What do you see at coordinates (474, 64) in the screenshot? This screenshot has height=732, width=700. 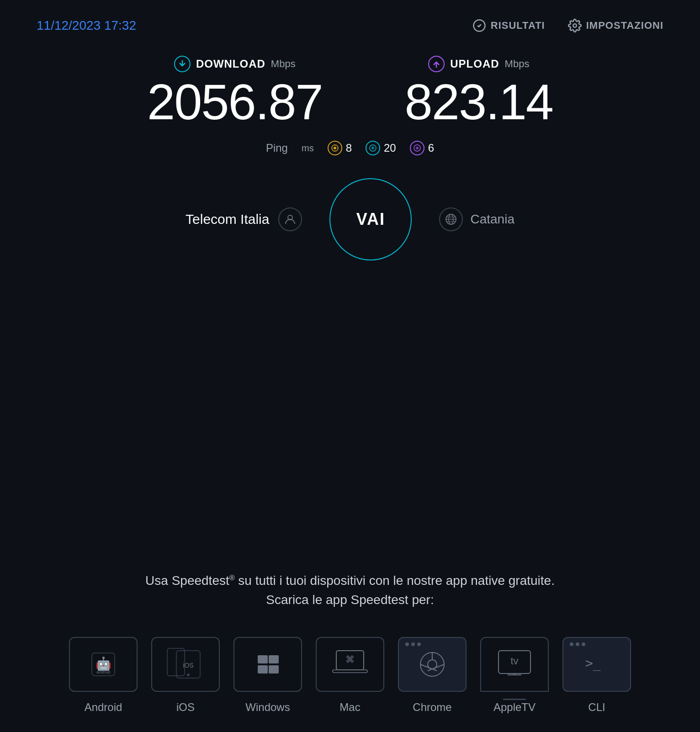 I see `upload-text: UPLOAD` at bounding box center [474, 64].